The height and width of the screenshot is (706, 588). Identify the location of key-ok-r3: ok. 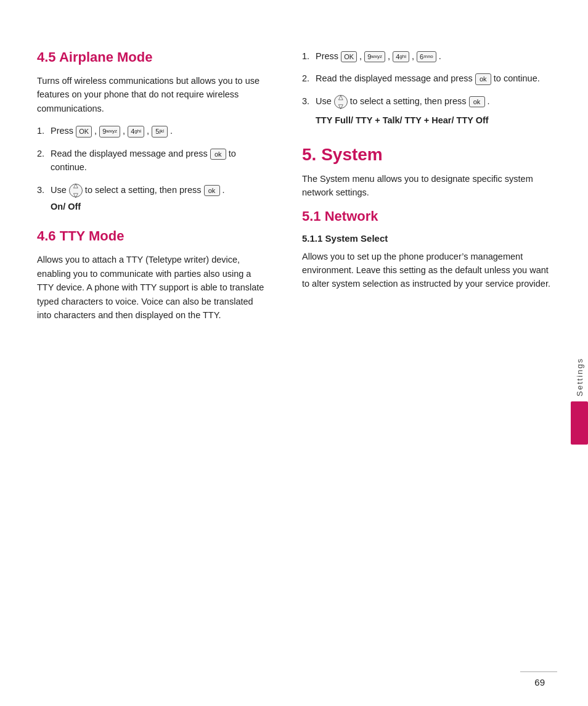
(477, 102).